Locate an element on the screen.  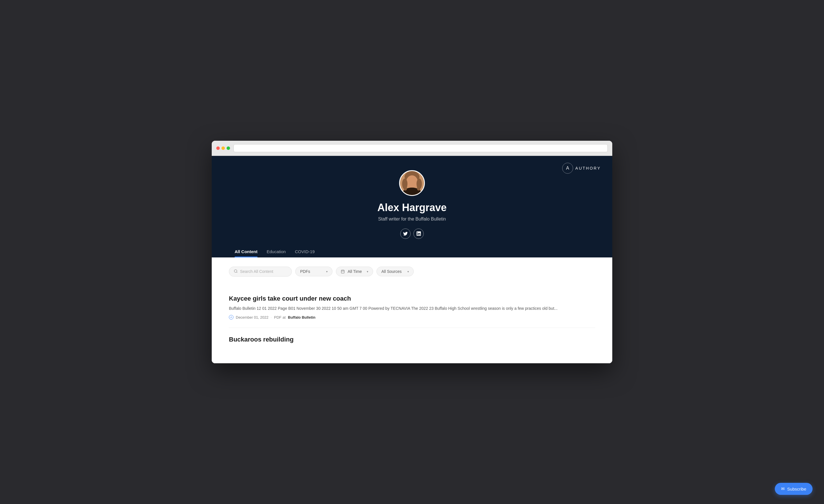
address-bar is located at coordinates (421, 148).